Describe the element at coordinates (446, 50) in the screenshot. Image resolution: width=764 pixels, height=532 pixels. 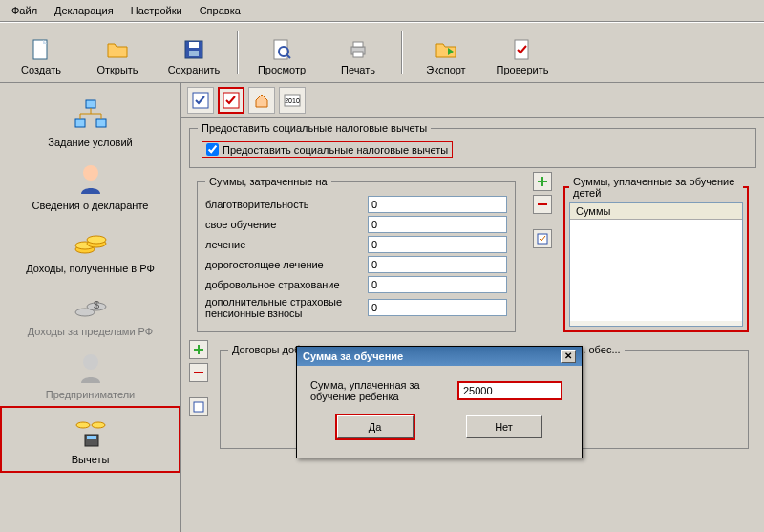
I see `export-icon` at that location.